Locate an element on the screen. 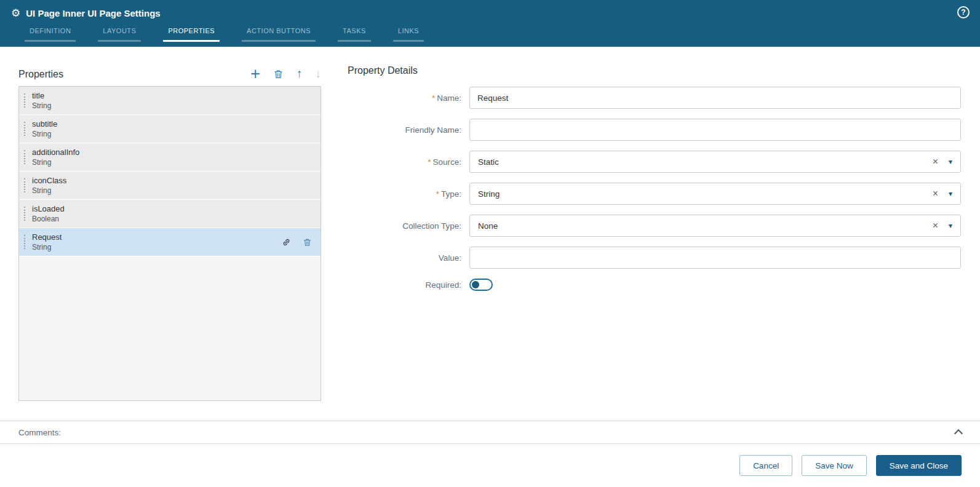 This screenshot has height=487, width=980. property-texts: iconClass String is located at coordinates (49, 186).